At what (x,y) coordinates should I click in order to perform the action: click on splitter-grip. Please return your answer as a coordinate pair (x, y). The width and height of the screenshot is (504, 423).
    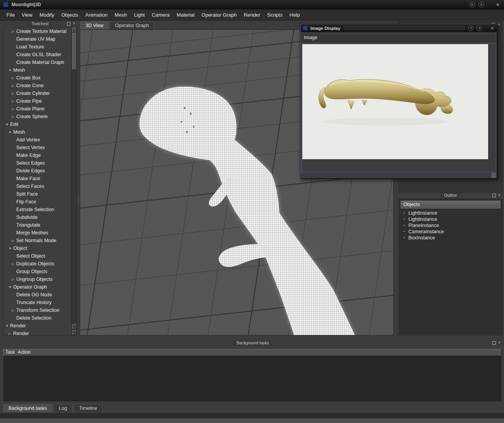
    Looking at the image, I should click on (78, 201).